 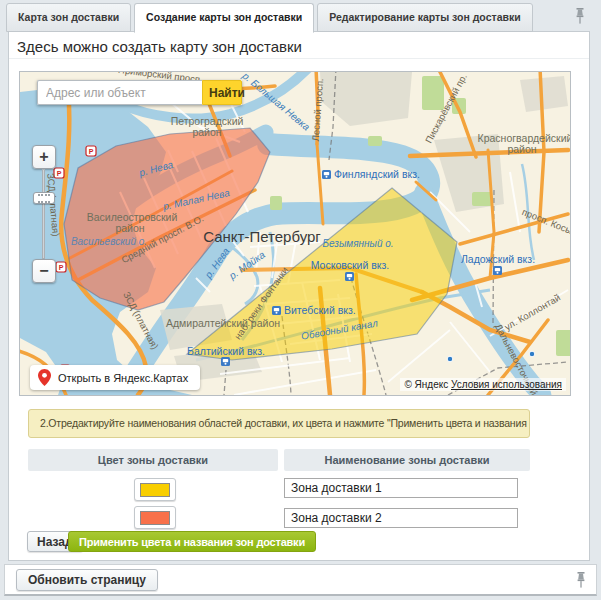 What do you see at coordinates (350, 265) in the screenshot?
I see `station-label: Московский вкз.` at bounding box center [350, 265].